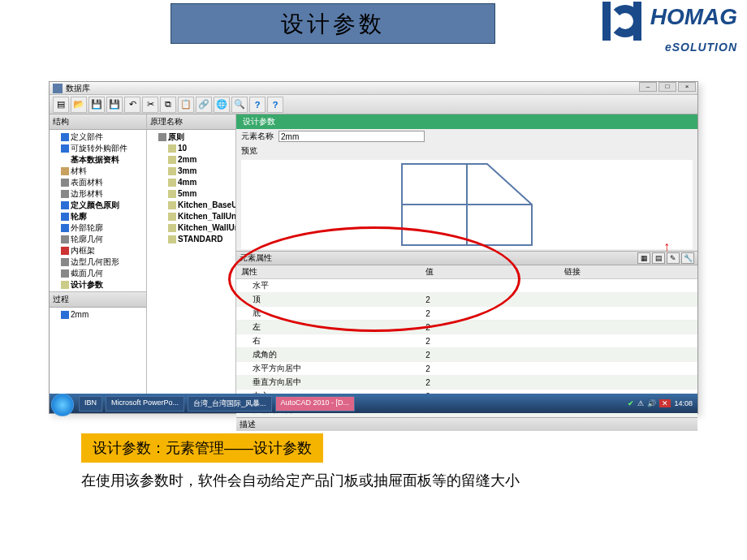  What do you see at coordinates (275, 105) in the screenshot?
I see `help2-icon: ?` at bounding box center [275, 105].